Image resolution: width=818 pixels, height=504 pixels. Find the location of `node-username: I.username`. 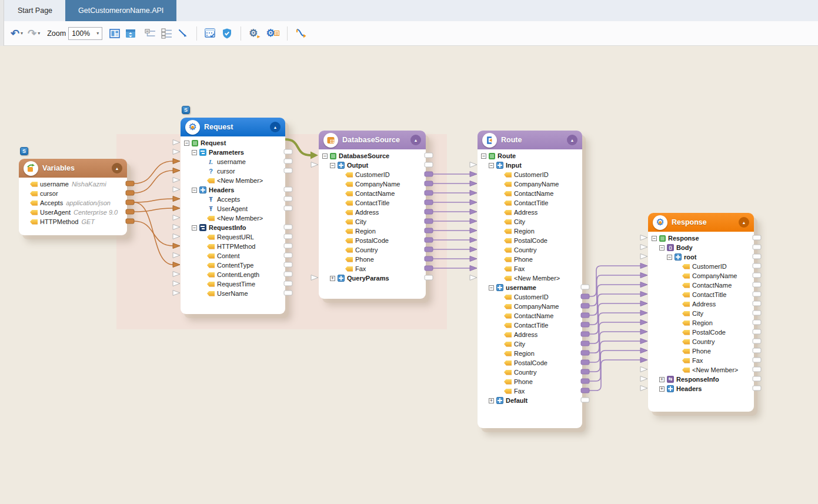

node-username: I.username is located at coordinates (233, 162).